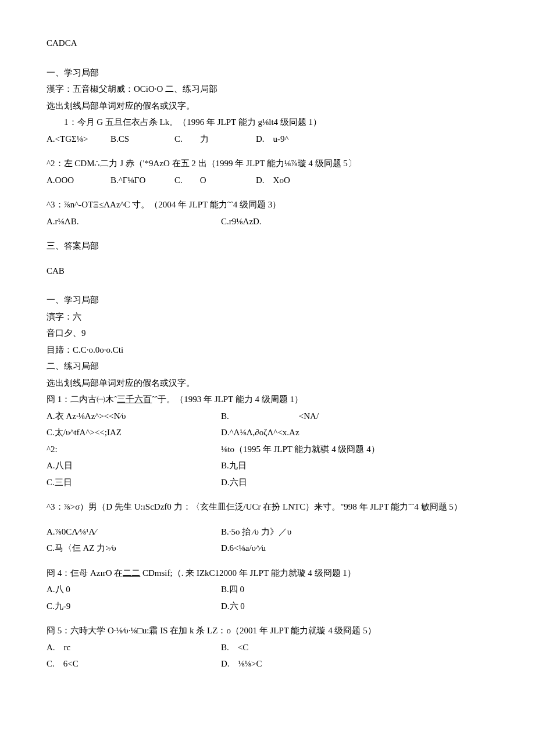 The image size is (535, 756). I want to click on s2q1-opt-d: D.^Λ⅛Λ,∂oζΛ^<x.Az, so click(355, 432).